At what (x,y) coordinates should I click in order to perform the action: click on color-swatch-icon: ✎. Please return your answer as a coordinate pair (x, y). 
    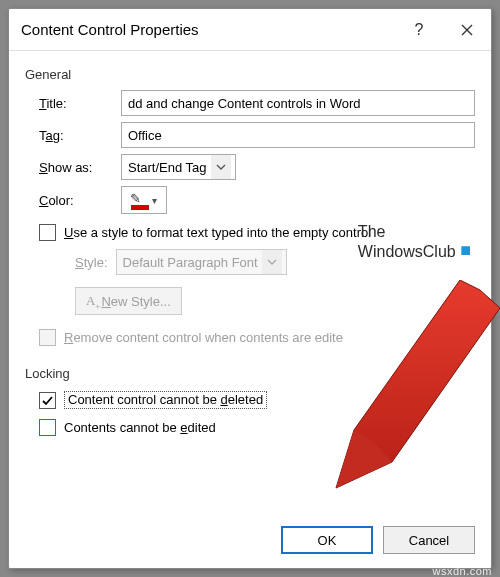
    Looking at the image, I should click on (140, 208).